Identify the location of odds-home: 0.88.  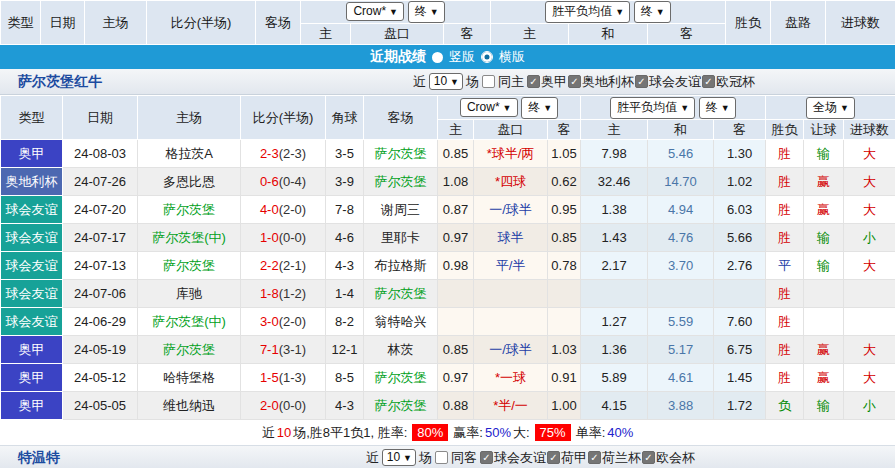
(456, 406).